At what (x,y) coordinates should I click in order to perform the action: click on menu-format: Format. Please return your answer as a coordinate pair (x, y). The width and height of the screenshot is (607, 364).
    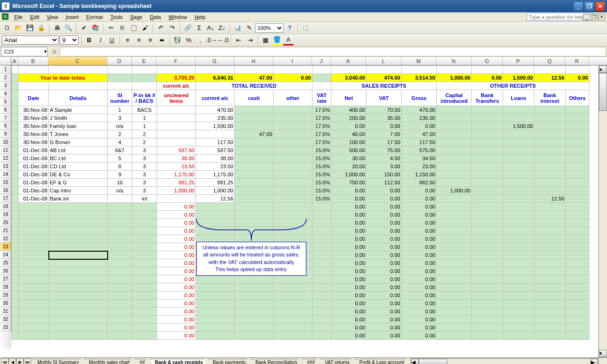
    Looking at the image, I should click on (95, 17).